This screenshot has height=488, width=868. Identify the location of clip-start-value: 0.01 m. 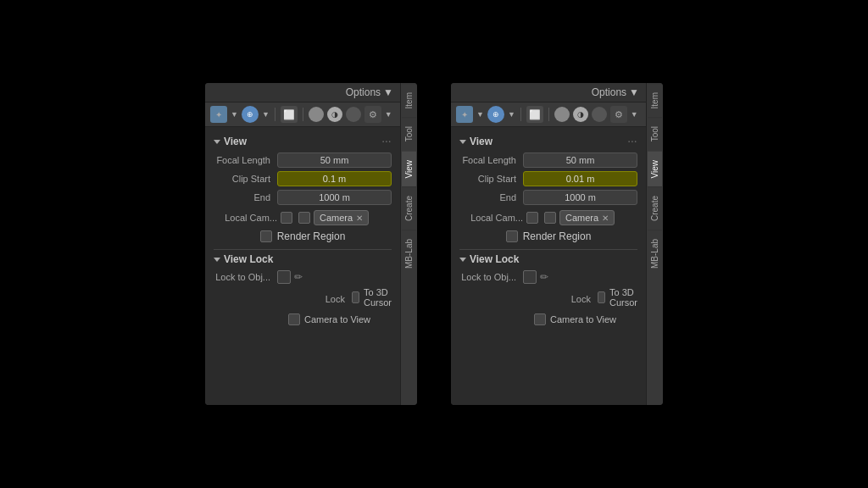
(580, 179).